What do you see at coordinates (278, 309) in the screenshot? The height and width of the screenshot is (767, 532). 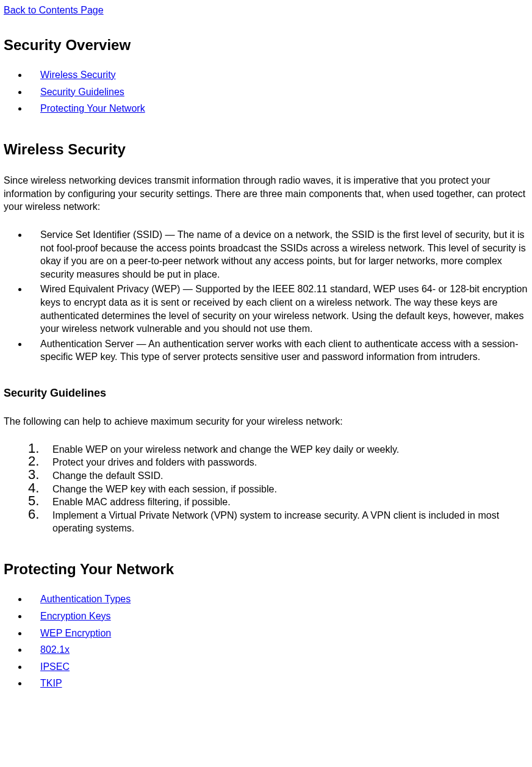 I see `list-item: Wired Equivalent Privacy (WEP) — Support…` at bounding box center [278, 309].